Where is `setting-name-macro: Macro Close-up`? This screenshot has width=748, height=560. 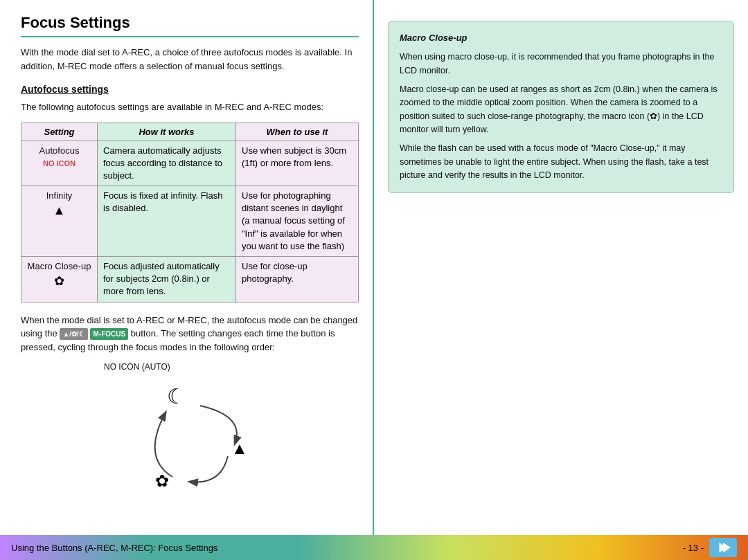
setting-name-macro: Macro Close-up is located at coordinates (60, 266).